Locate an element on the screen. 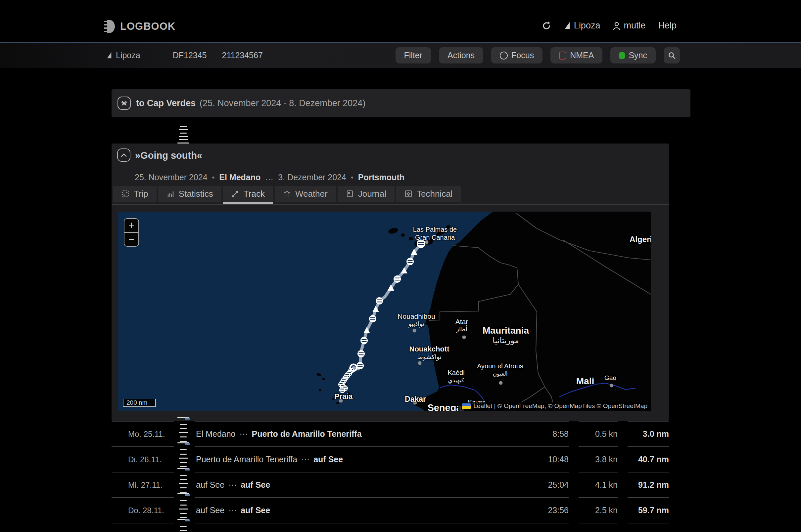  trip-close-button is located at coordinates (124, 103).